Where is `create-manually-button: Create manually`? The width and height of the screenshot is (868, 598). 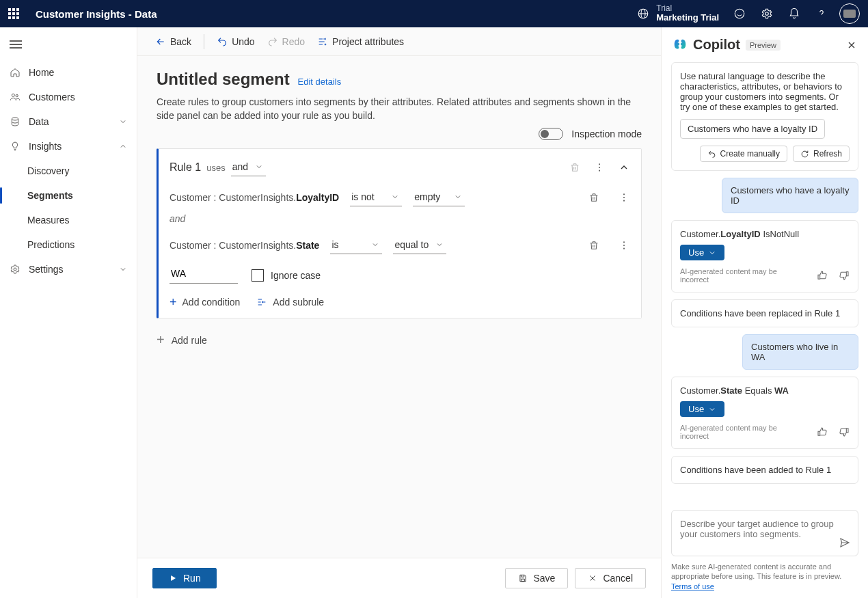
create-manually-button: Create manually is located at coordinates (744, 154).